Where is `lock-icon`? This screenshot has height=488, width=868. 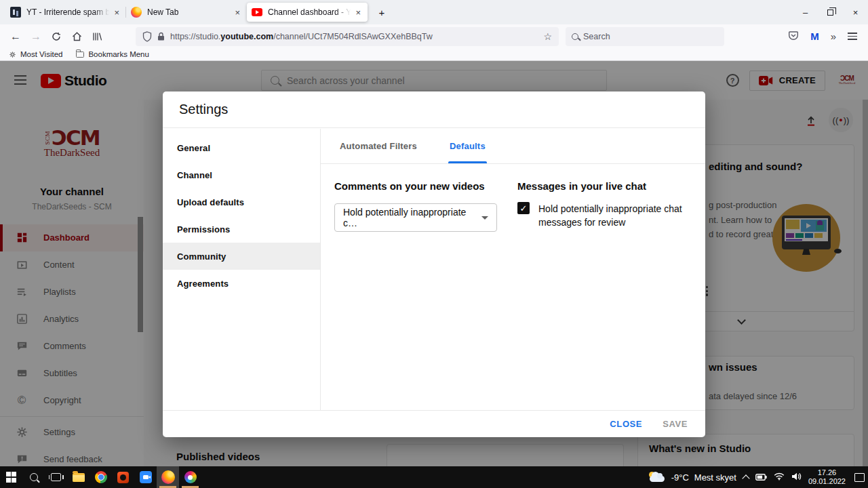 lock-icon is located at coordinates (161, 37).